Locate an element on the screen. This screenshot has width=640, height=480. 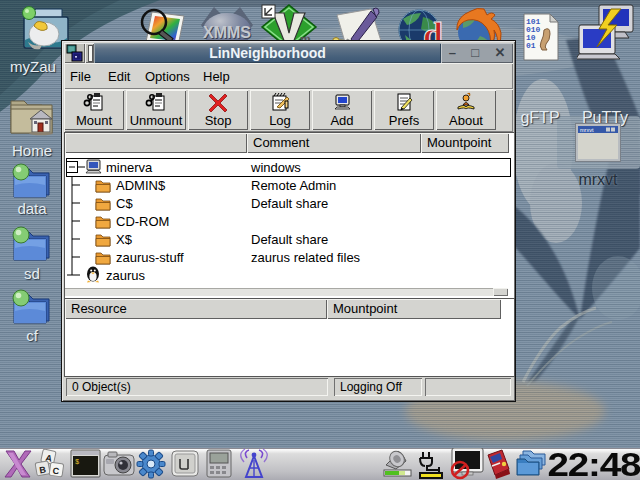
svg-text: windows is located at coordinates (276, 168).